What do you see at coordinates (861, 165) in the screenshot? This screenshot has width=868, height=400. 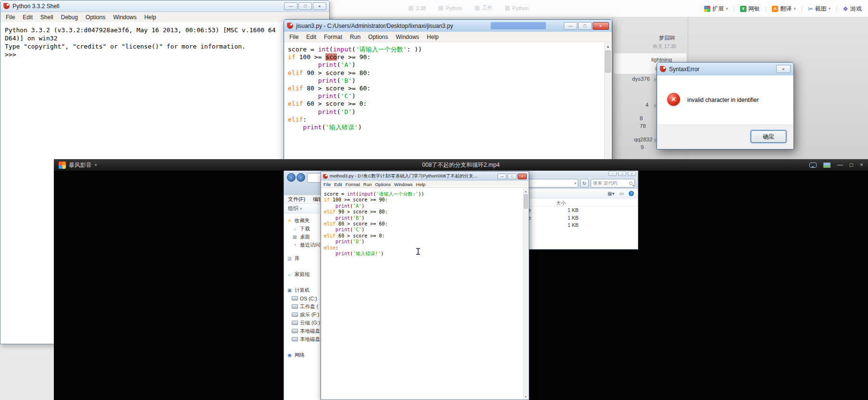 I see `close-icon: ×` at bounding box center [861, 165].